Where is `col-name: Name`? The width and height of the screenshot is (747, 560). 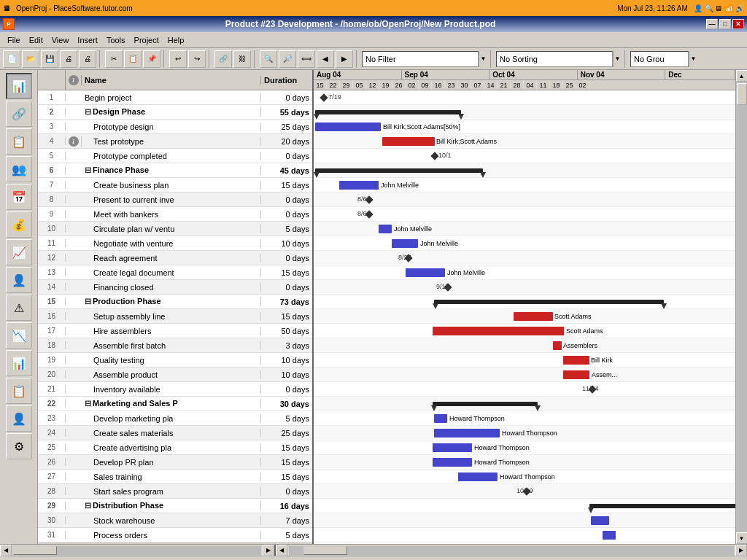 col-name: Name is located at coordinates (171, 80).